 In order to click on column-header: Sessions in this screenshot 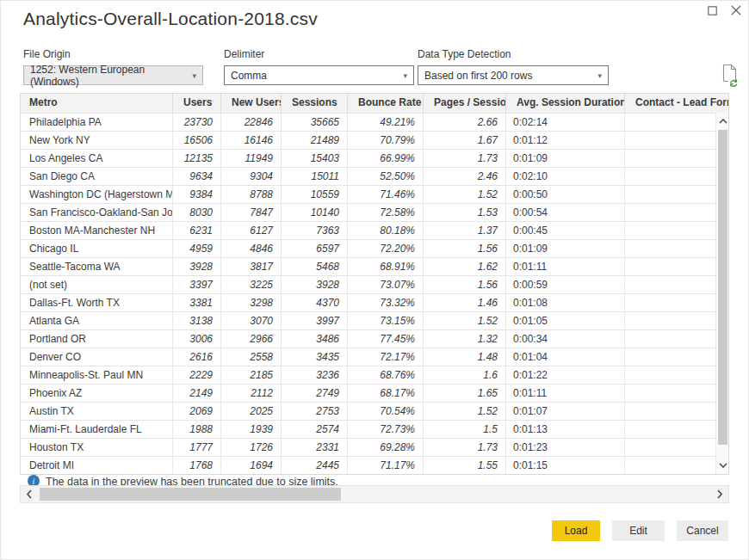, I will do `click(315, 103)`.